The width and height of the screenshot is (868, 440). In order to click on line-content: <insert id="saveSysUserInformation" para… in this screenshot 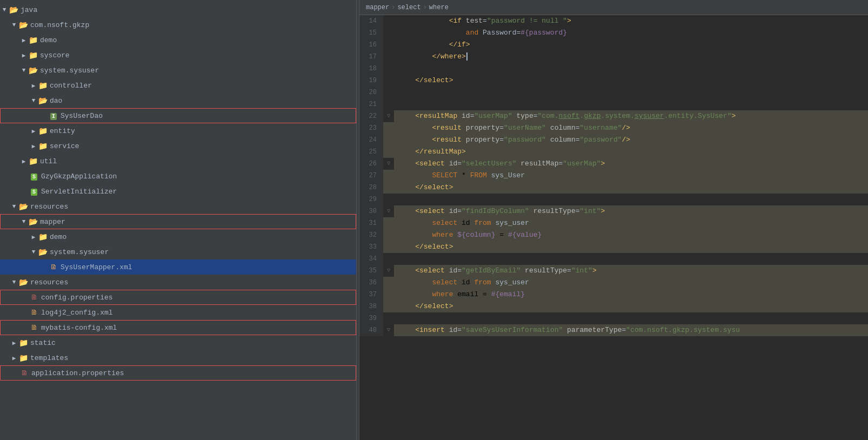, I will do `click(631, 330)`.